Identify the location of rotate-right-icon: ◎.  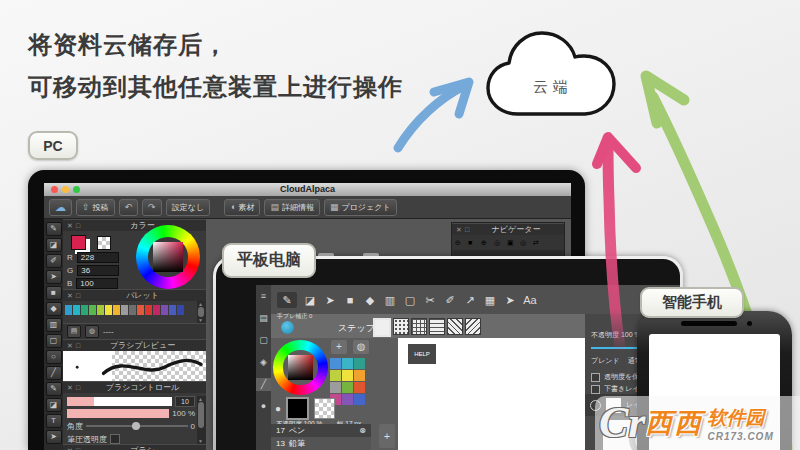
(526, 243).